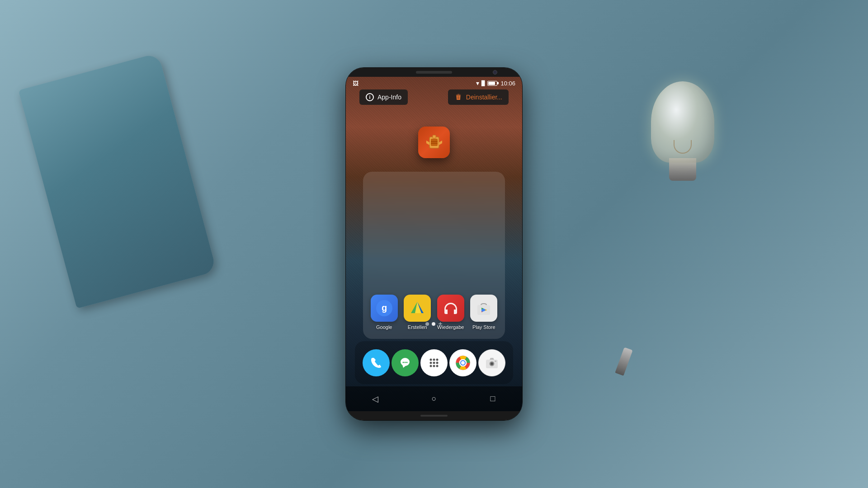 This screenshot has height=488, width=868. What do you see at coordinates (434, 416) in the screenshot?
I see `phone-bottom-bar` at bounding box center [434, 416].